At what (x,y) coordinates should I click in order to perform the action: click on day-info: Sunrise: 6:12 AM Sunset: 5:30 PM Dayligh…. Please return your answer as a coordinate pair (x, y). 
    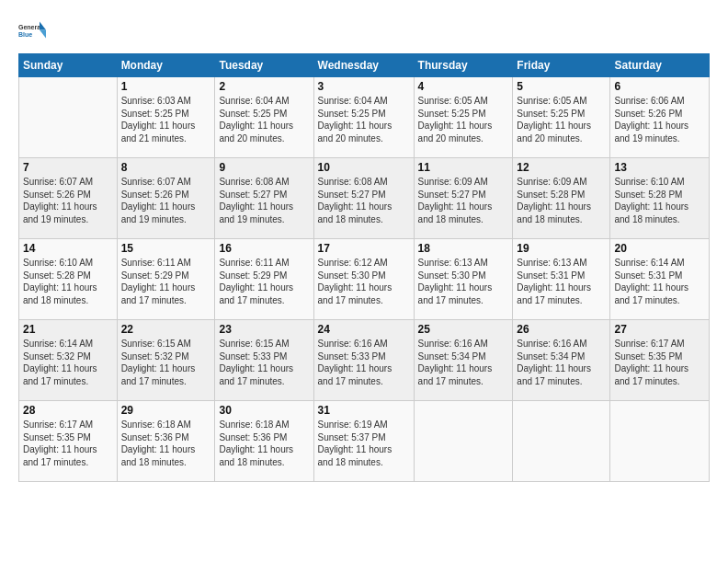
    Looking at the image, I should click on (364, 282).